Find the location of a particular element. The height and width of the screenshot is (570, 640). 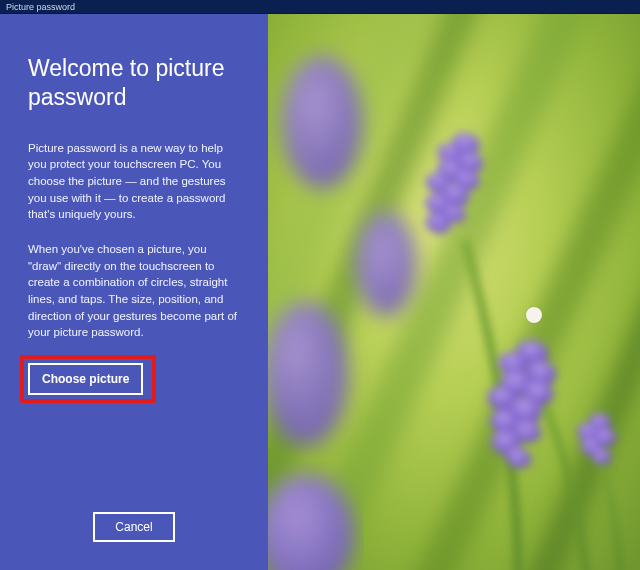

cancel-row: Cancel is located at coordinates (134, 529).